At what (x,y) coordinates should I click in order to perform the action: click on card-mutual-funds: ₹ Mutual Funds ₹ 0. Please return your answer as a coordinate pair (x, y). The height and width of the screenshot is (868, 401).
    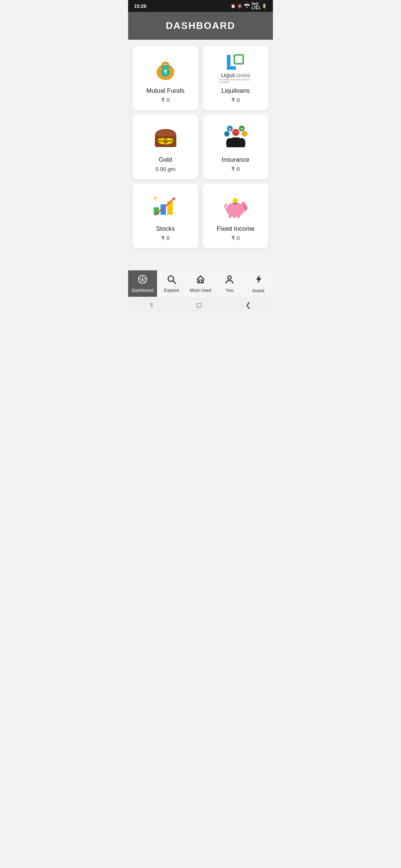
    Looking at the image, I should click on (166, 78).